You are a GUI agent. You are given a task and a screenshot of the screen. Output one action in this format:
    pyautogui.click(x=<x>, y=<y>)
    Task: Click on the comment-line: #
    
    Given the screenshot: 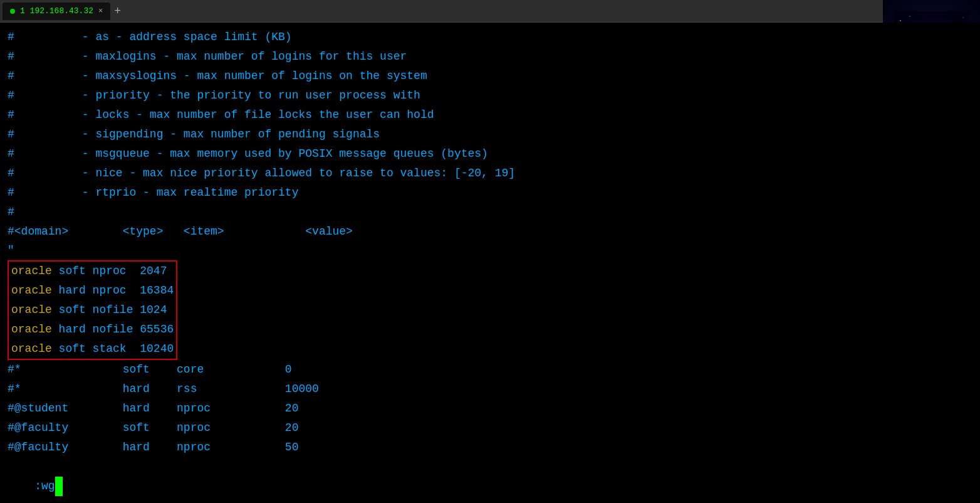 What is the action you would take?
    pyautogui.click(x=490, y=212)
    